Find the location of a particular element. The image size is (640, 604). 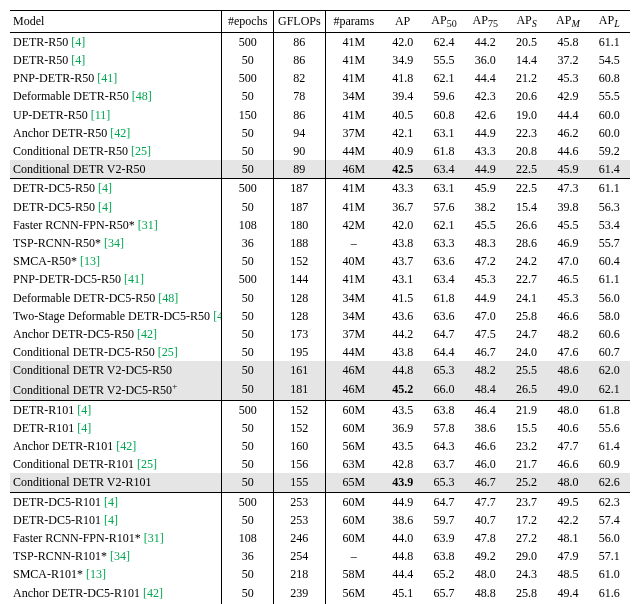

cell-apl: 61.6 is located at coordinates (610, 593).